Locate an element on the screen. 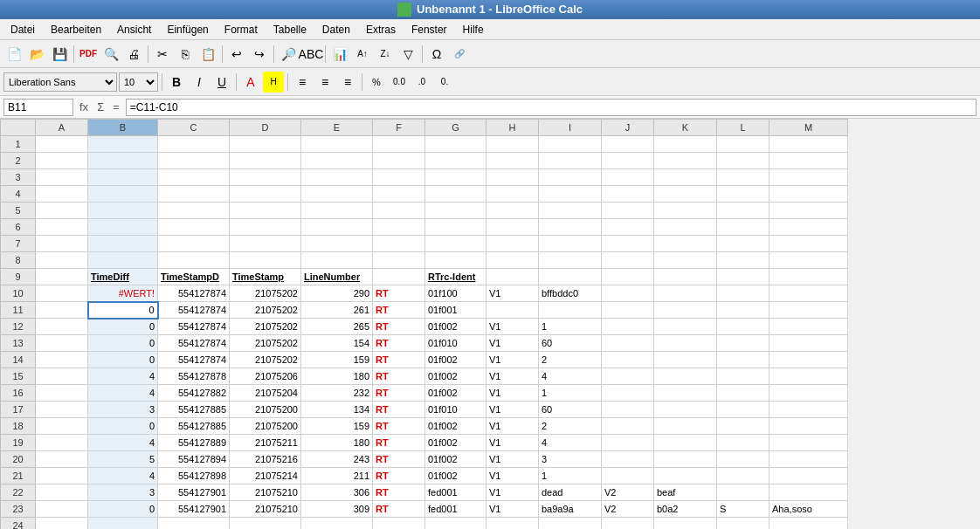 This screenshot has height=529, width=980. cell-i4 is located at coordinates (570, 194).